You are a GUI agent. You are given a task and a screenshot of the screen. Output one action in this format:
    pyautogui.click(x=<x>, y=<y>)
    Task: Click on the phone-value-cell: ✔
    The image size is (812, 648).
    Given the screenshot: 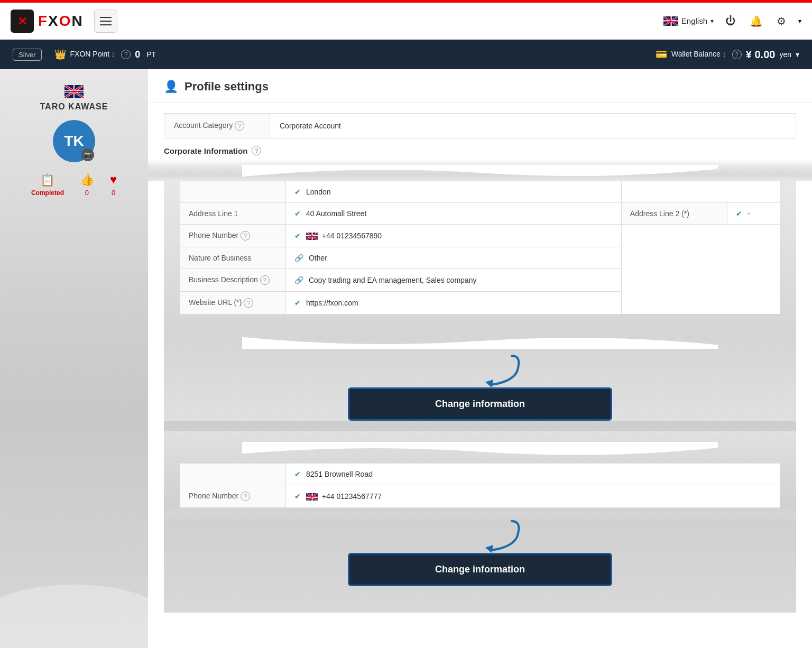 What is the action you would take?
    pyautogui.click(x=454, y=236)
    